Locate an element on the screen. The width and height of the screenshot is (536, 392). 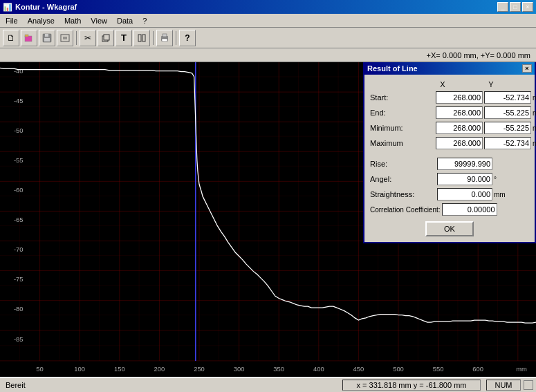
line-button is located at coordinates (142, 38).